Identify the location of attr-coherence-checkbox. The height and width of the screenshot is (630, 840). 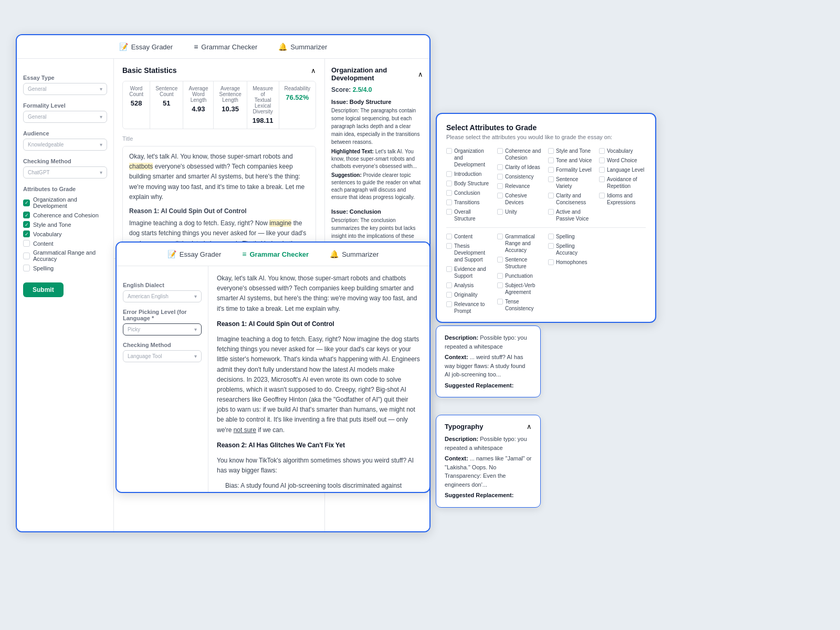
(26, 215).